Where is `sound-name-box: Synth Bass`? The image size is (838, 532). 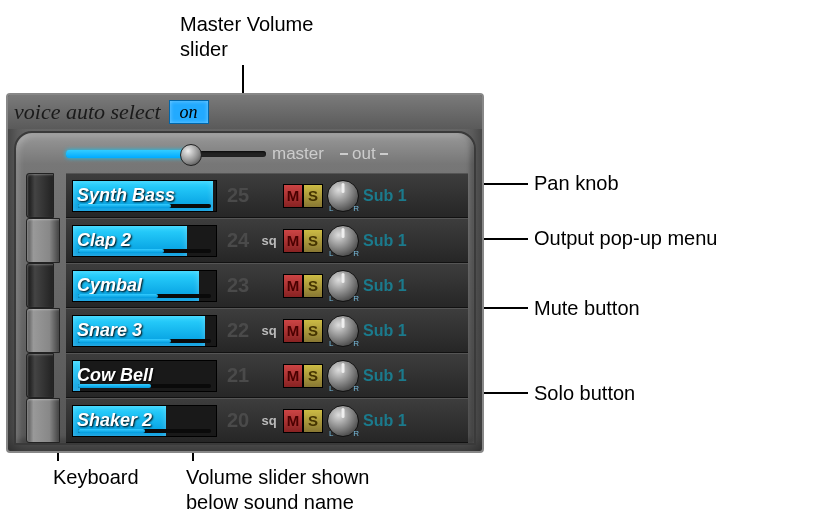
sound-name-box: Synth Bass is located at coordinates (144, 196).